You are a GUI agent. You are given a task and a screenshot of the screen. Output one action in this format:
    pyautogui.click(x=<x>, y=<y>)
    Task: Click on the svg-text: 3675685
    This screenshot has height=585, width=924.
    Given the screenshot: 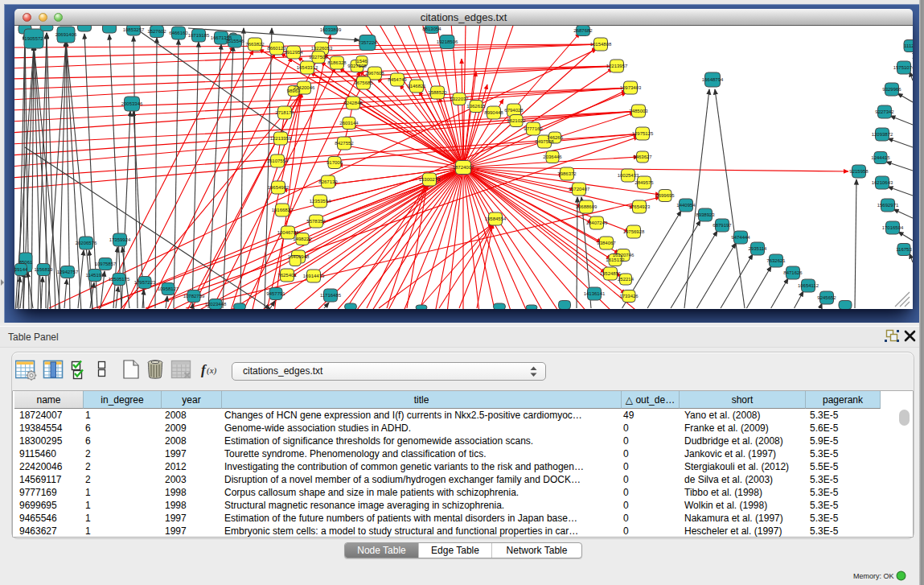 What is the action you would take?
    pyautogui.click(x=363, y=83)
    